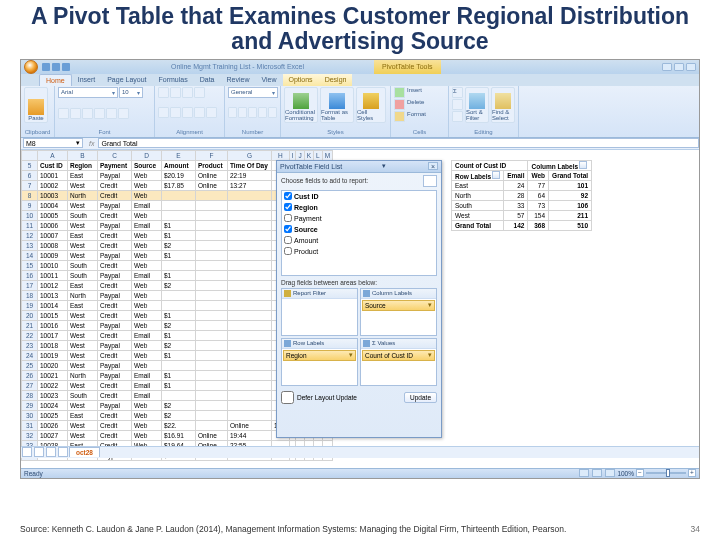 The image size is (720, 540). I want to click on row-header: 7, so click(30, 185).